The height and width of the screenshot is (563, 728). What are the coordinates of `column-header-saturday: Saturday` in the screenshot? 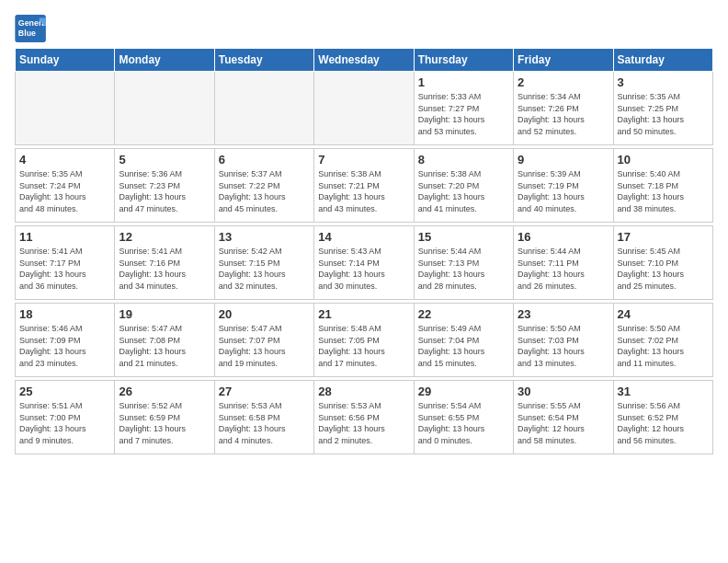 It's located at (663, 61).